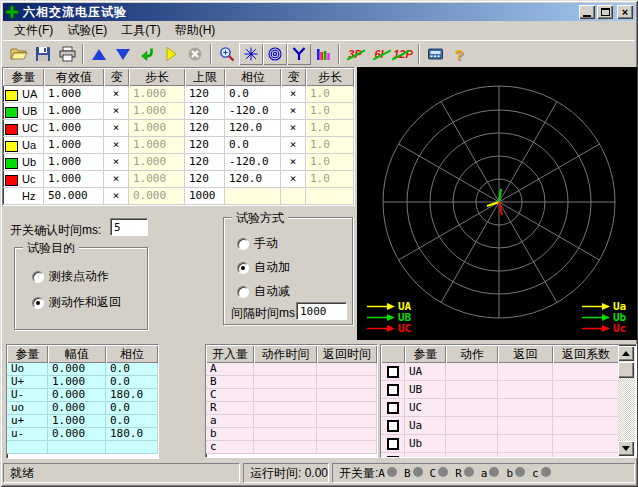  What do you see at coordinates (261, 268) in the screenshot?
I see `radio-auto-increase: 自动加` at bounding box center [261, 268].